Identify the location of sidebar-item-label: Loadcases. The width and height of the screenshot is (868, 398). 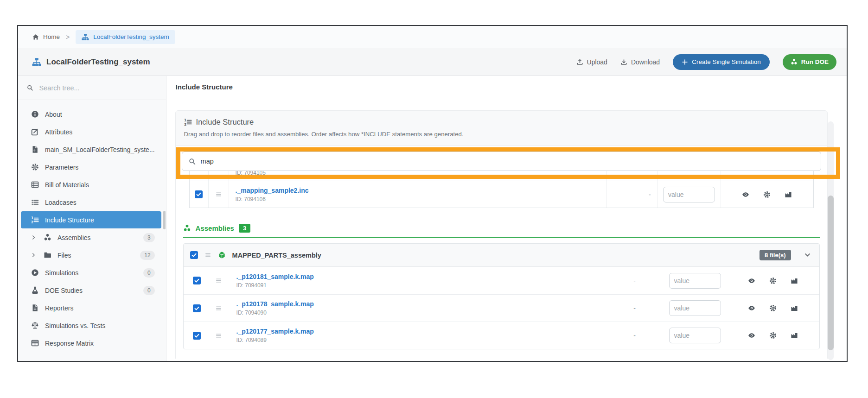
(61, 202).